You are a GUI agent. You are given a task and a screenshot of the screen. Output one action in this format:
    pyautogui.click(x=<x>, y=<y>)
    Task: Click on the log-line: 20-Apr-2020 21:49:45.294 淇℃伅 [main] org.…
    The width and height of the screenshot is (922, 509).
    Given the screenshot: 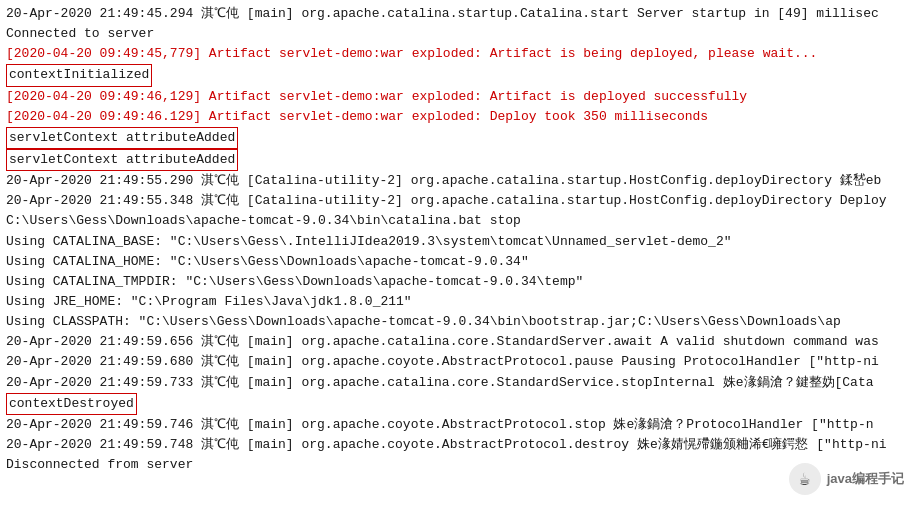 What is the action you would take?
    pyautogui.click(x=461, y=14)
    